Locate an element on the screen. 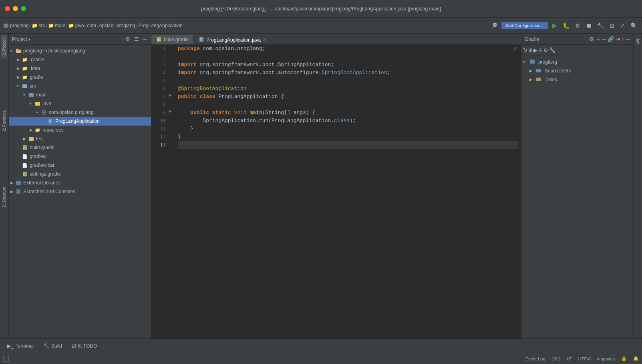  breadcrumb-item-com: com is located at coordinates (91, 26).